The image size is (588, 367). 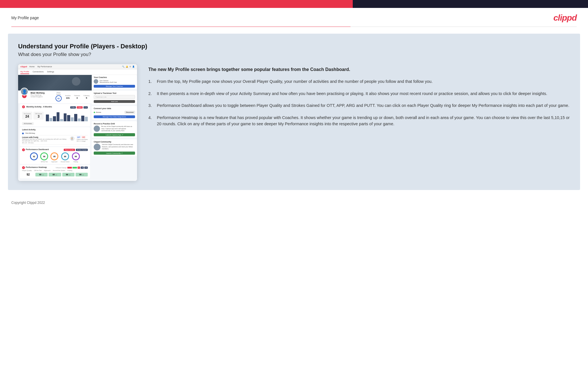 What do you see at coordinates (294, 203) in the screenshot?
I see `footer: Copyright Clippd 2022` at bounding box center [294, 203].